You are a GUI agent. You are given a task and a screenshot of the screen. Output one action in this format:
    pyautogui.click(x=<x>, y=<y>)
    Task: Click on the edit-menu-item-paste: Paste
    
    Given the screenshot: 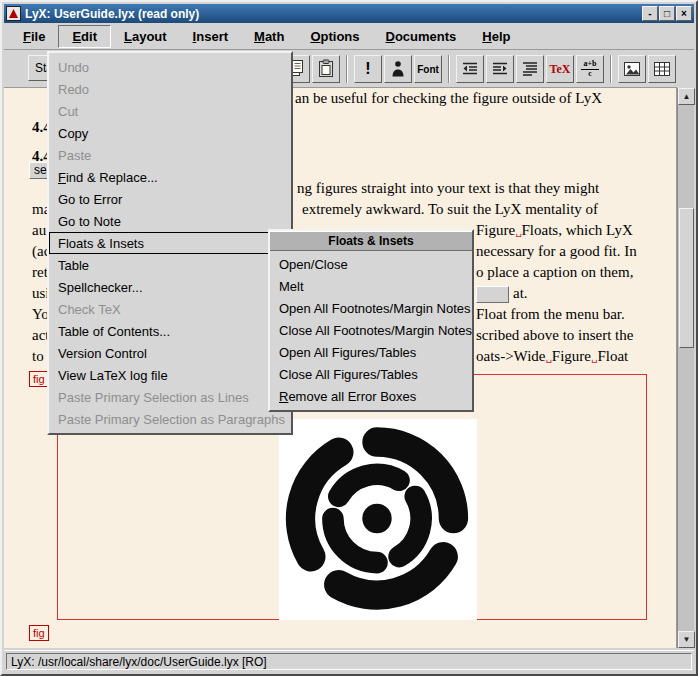 What is the action you would take?
    pyautogui.click(x=170, y=155)
    